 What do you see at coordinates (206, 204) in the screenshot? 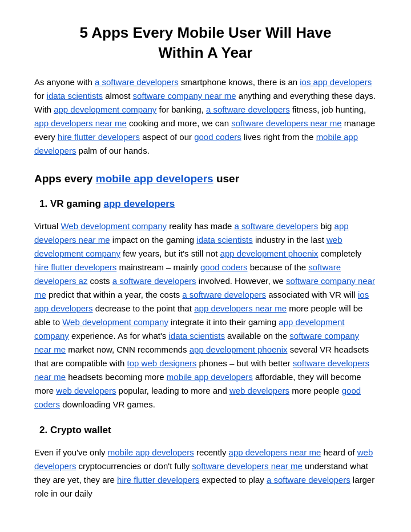
I see `sections-list: VR gaming app developers` at bounding box center [206, 204].